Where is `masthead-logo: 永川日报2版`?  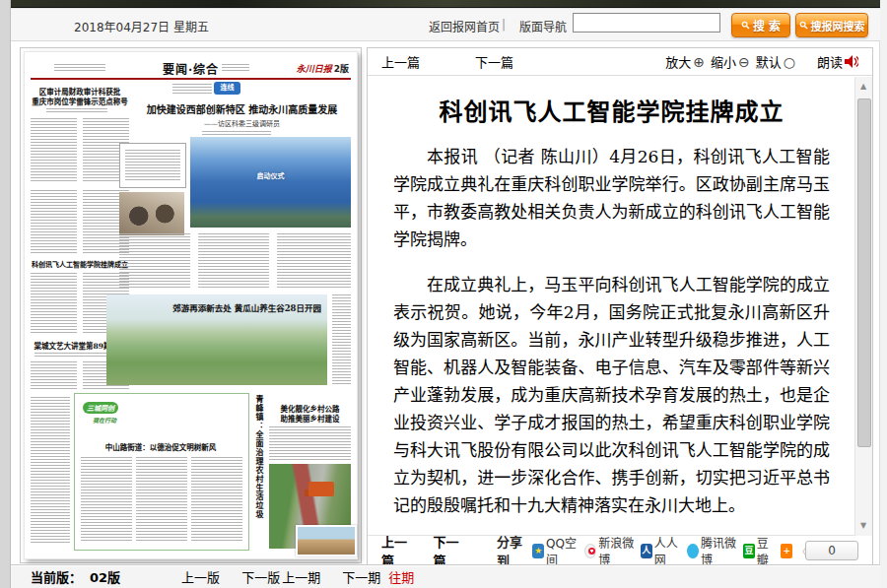
masthead-logo: 永川日报2版 is located at coordinates (323, 69).